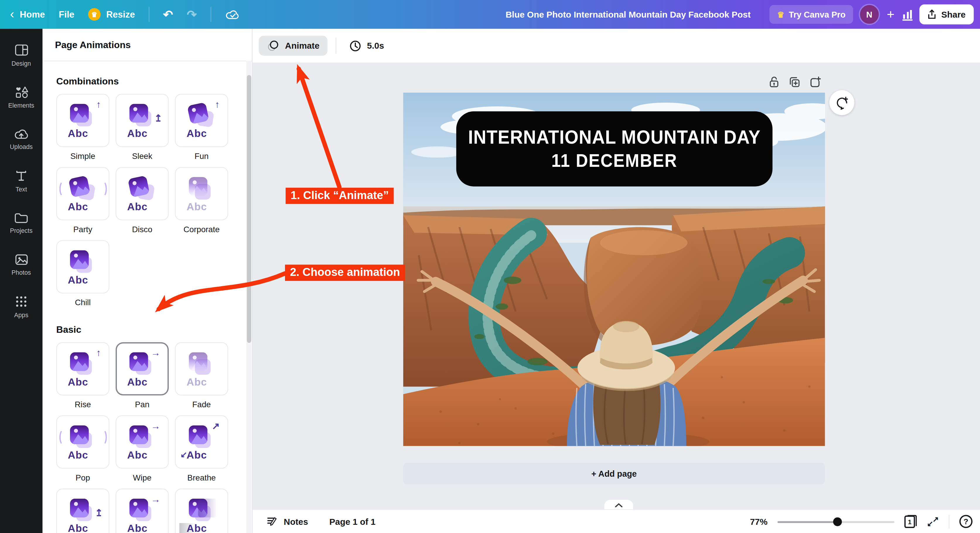  I want to click on animation-card-pop: Abc, so click(83, 442).